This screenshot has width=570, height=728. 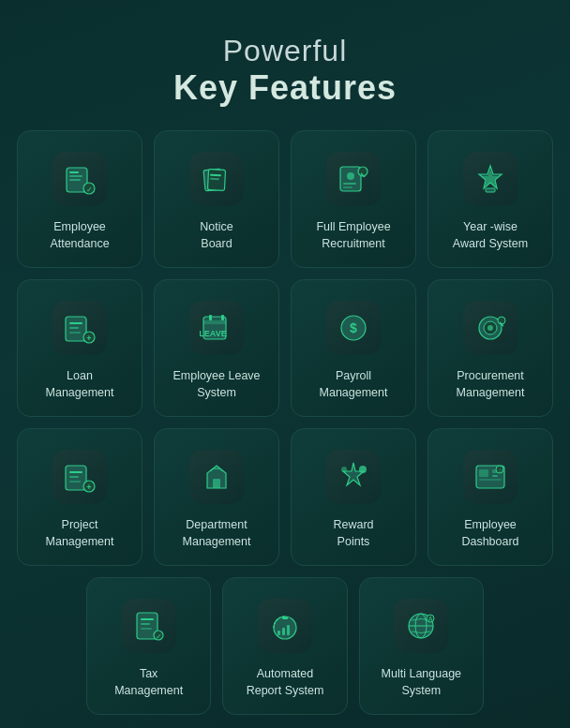 What do you see at coordinates (352, 236) in the screenshot?
I see `feature-card-label-full-employee-recruitment: Full Employee Recruitment` at bounding box center [352, 236].